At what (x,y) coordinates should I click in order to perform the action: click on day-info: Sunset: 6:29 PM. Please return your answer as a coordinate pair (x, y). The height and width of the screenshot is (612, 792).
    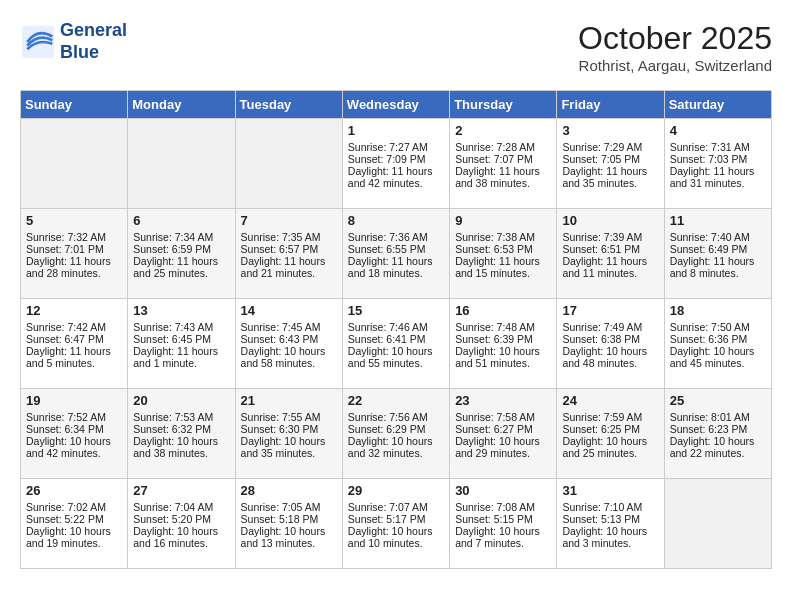
    Looking at the image, I should click on (396, 429).